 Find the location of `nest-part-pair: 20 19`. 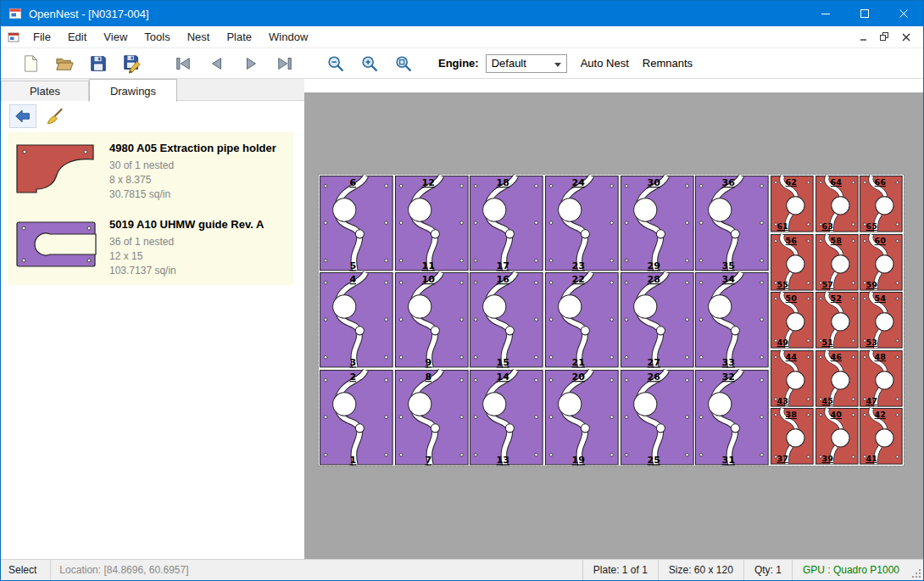

nest-part-pair: 20 19 is located at coordinates (582, 417).